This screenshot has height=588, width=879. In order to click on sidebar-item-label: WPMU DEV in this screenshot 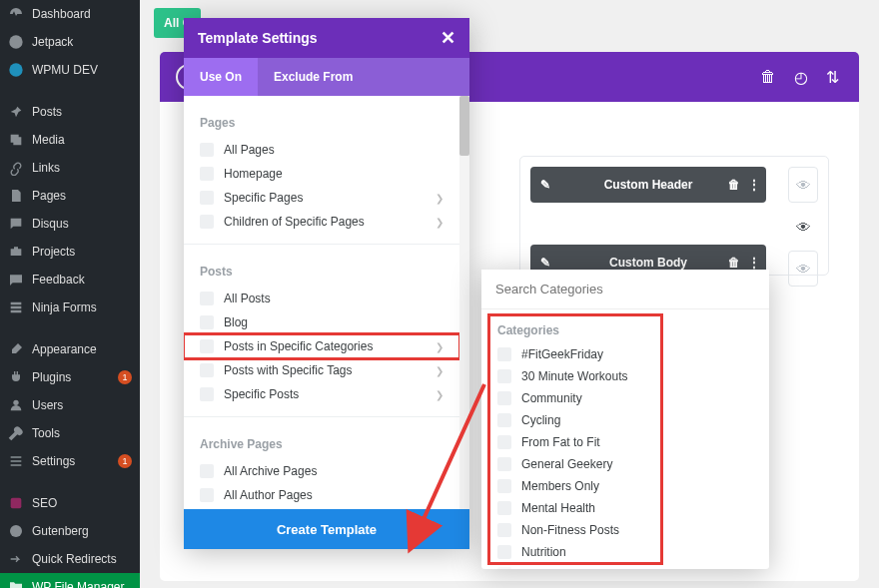, I will do `click(65, 70)`.